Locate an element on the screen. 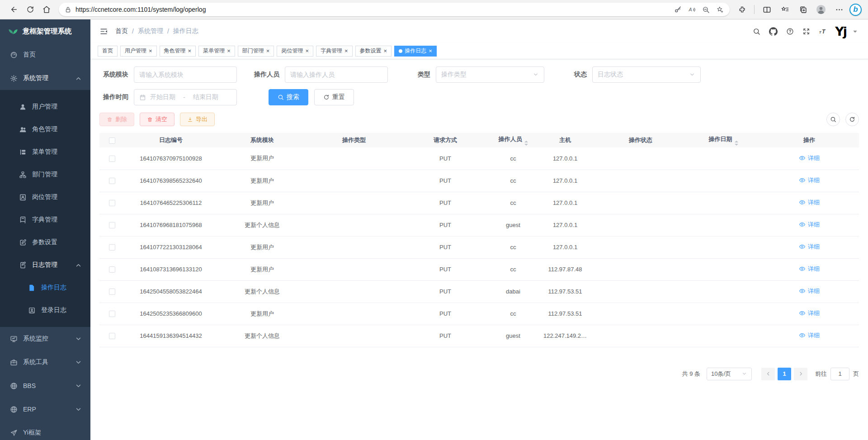 This screenshot has width=868, height=440. tab-user: 用户管理× is located at coordinates (138, 51).